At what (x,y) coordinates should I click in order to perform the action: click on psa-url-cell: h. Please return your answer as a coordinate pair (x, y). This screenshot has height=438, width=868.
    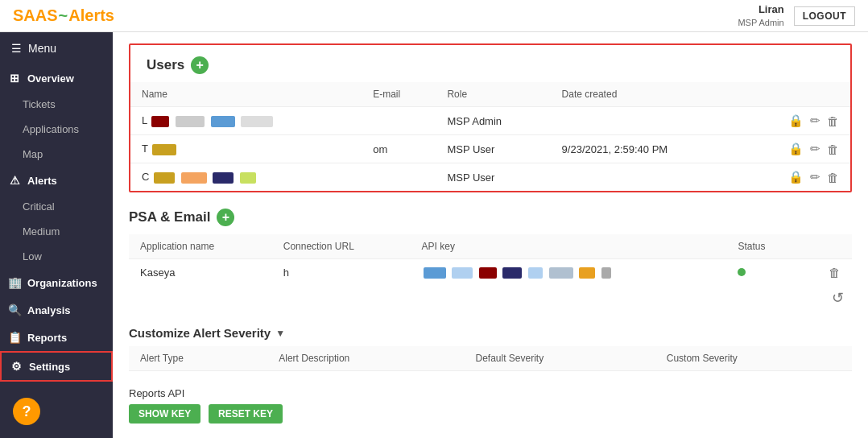
    Looking at the image, I should click on (341, 273).